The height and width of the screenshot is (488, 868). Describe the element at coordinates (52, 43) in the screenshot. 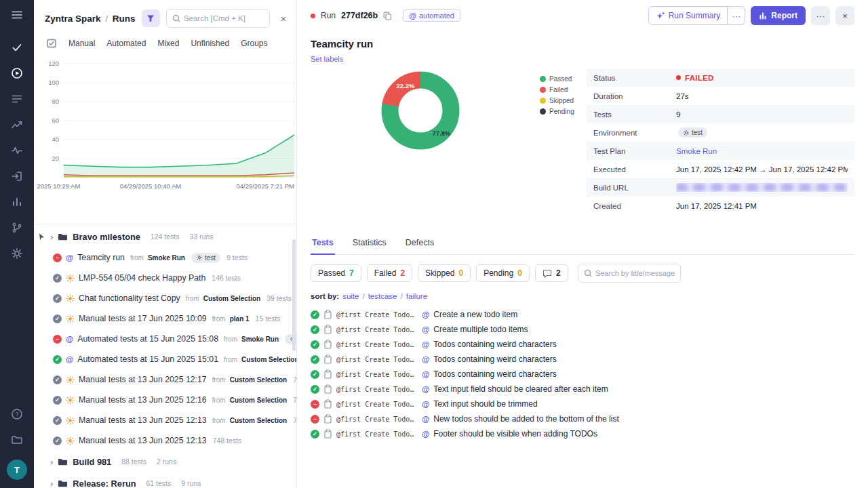

I see `checklist-icon` at that location.